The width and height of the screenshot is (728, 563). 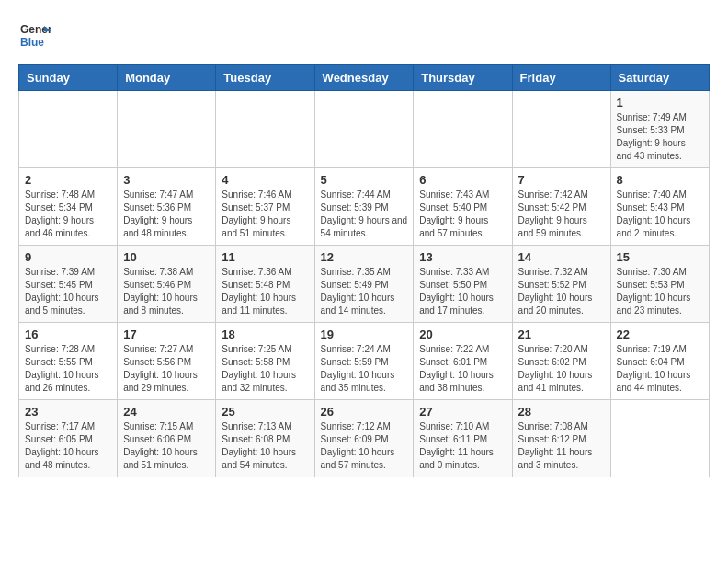 I want to click on calendar-cell: 19Sunrise: 7:24 AM Sunset: 5:59 PM Dayli…, so click(x=364, y=362).